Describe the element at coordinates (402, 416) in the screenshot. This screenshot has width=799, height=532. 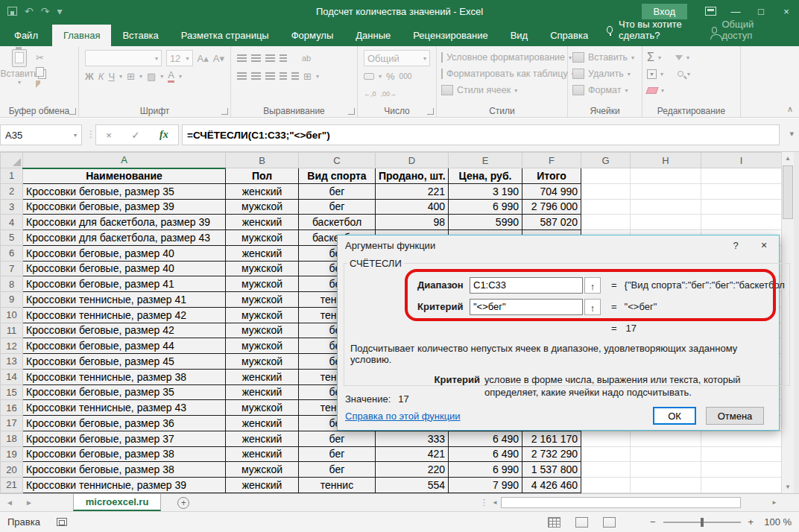
I see `function-help-link: Справка по этой функции` at that location.